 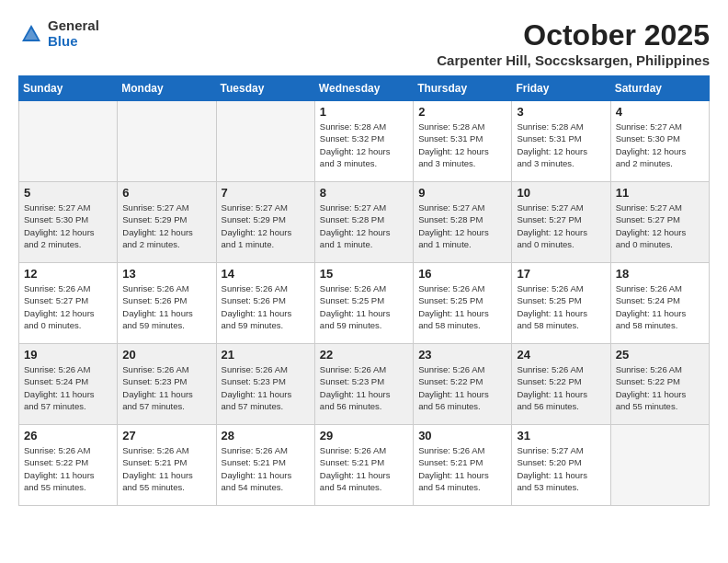 I want to click on weekday-header: Tuesday, so click(x=265, y=88).